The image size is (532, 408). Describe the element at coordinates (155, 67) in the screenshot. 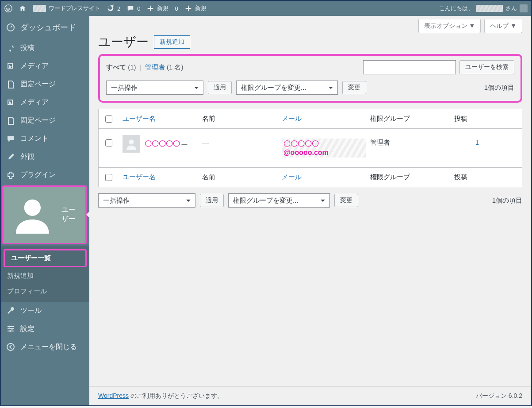

I see `filter-admin-link: 管理者` at that location.